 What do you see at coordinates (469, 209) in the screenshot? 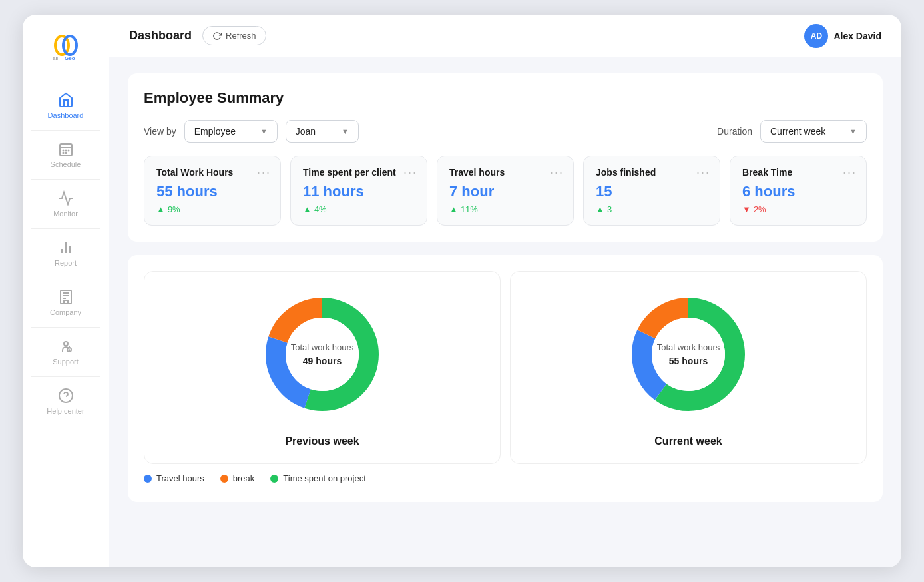
I see `stat-change-text-2: 11%` at bounding box center [469, 209].